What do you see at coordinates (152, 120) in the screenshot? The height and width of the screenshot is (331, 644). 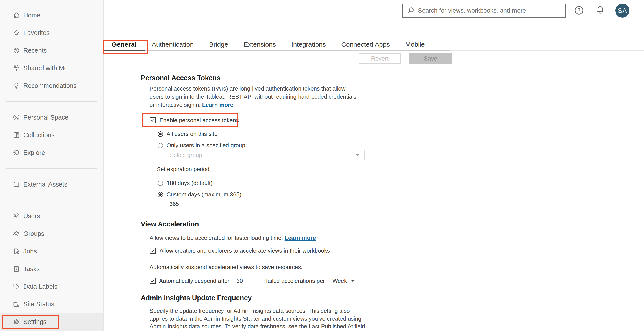 I see `enable-pat-checkbox` at bounding box center [152, 120].